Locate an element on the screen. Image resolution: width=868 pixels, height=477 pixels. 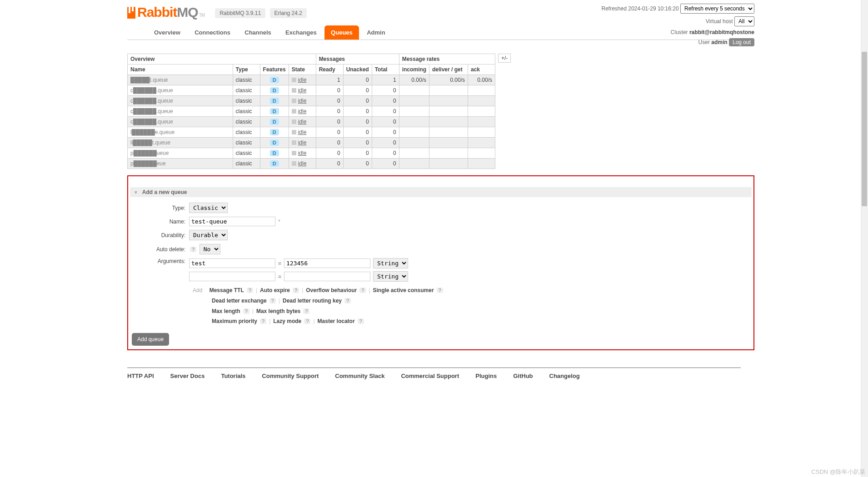
add-queue-button: Add queue is located at coordinates (150, 339).